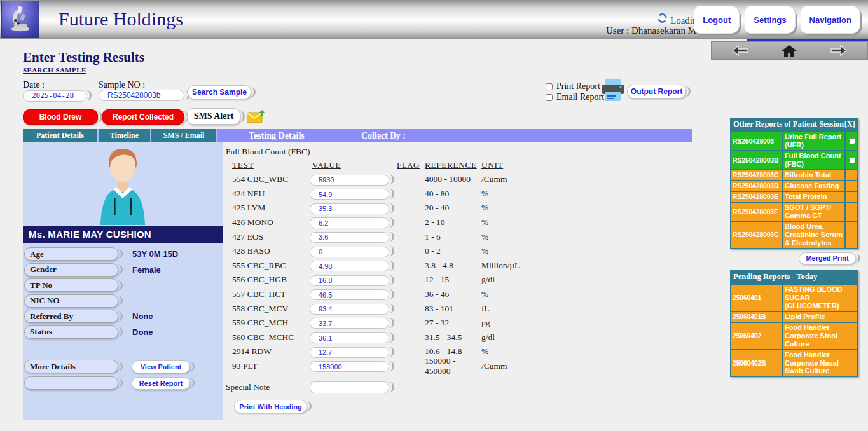 The image size is (868, 431). I want to click on test-name: 554 CBC_WBC, so click(268, 179).